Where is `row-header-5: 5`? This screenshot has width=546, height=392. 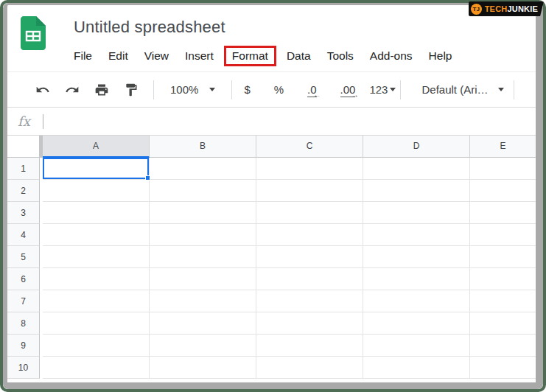
row-header-5: 5 is located at coordinates (24, 257).